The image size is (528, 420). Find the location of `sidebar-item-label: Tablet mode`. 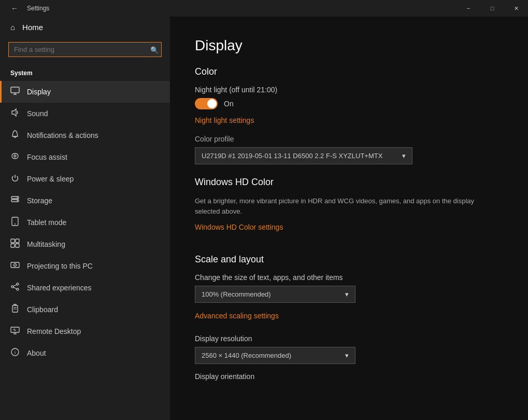

sidebar-item-label: Tablet mode is located at coordinates (47, 222).